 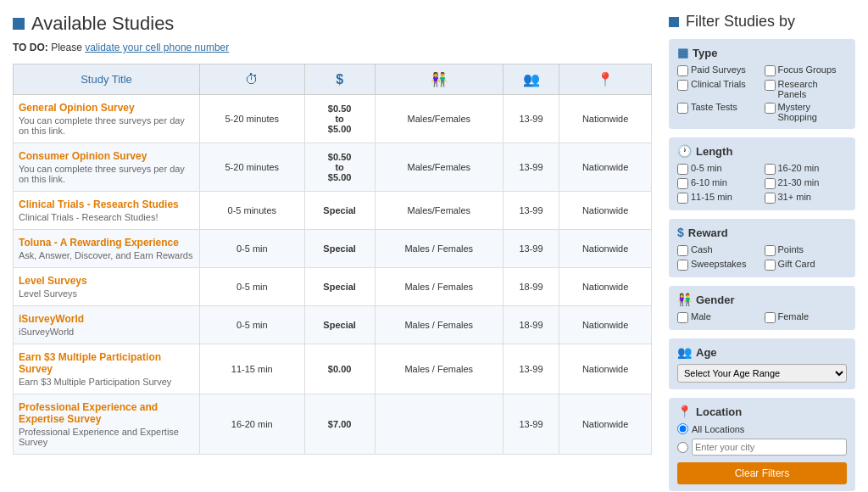 What do you see at coordinates (770, 109) in the screenshot?
I see `mystery-shopping-checkbox` at bounding box center [770, 109].